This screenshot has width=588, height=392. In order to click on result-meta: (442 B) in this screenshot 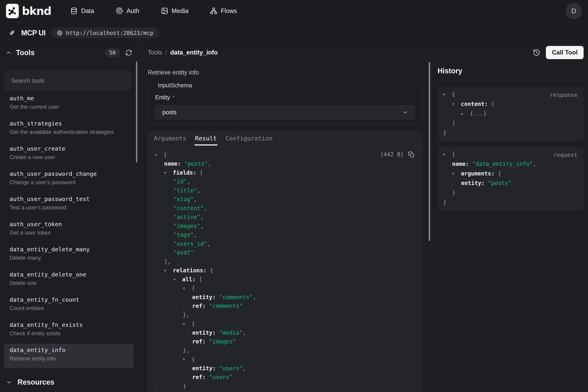, I will do `click(397, 154)`.